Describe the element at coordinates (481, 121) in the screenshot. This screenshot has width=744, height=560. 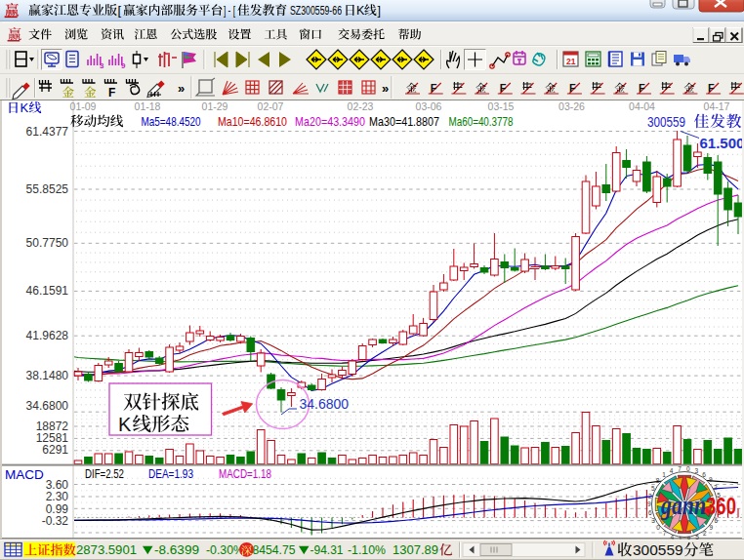
I see `svg-text: Ma60=40.3778` at that location.